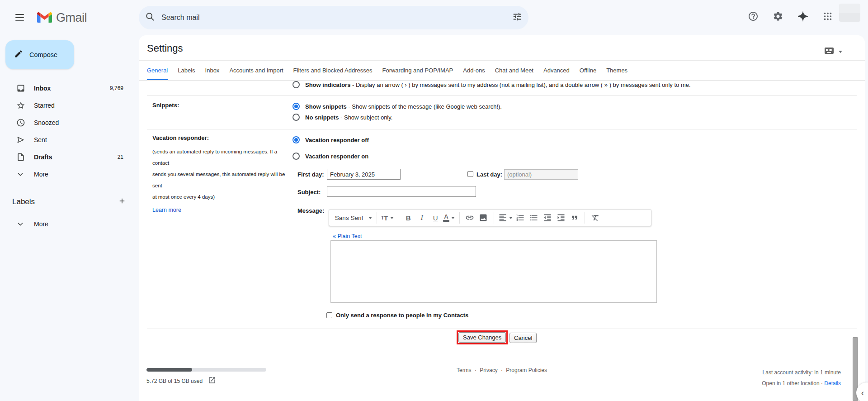 The width and height of the screenshot is (868, 401). I want to click on search-options-tune-icon, so click(517, 18).